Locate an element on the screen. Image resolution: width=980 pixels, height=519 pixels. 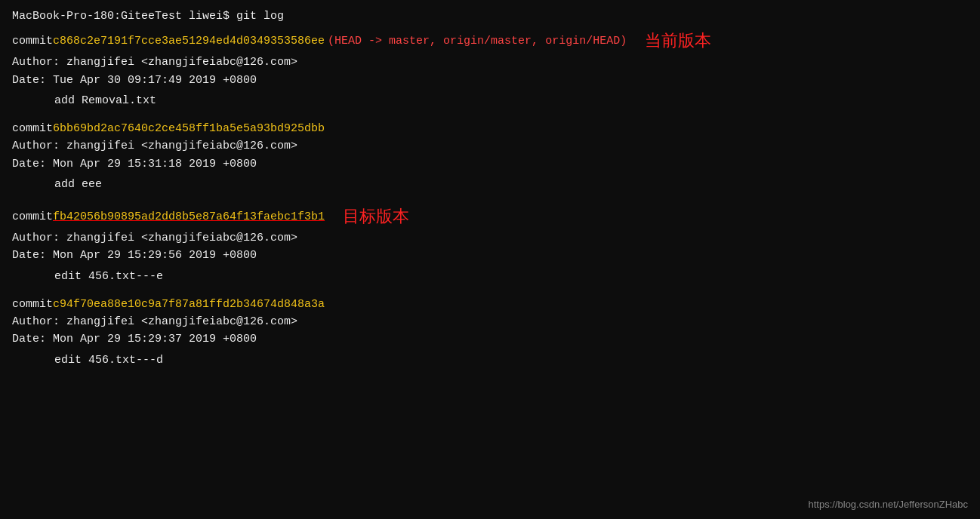
commit-hash-1: c868c2e7191f7cce3ae51294ed4d0349353586ee is located at coordinates (189, 41).